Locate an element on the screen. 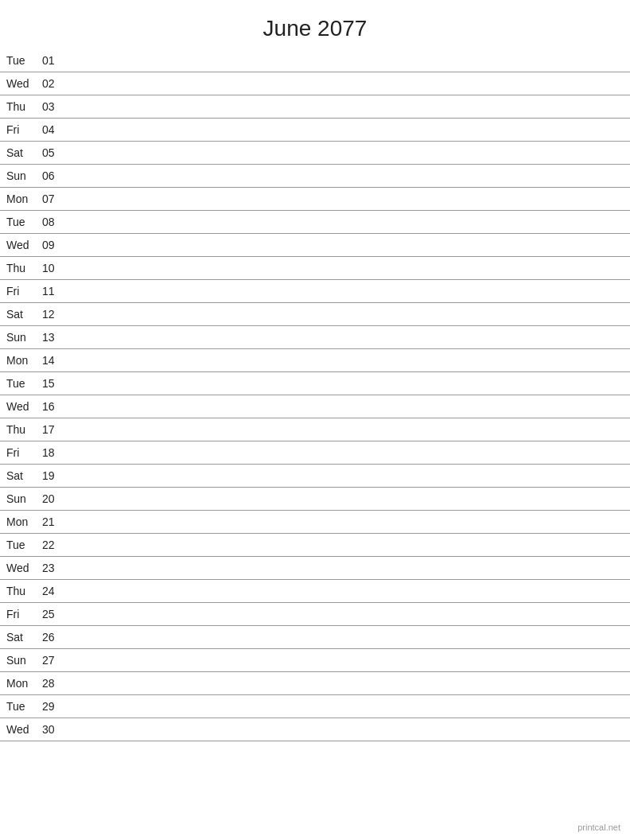  day-number: 17 is located at coordinates (48, 430).